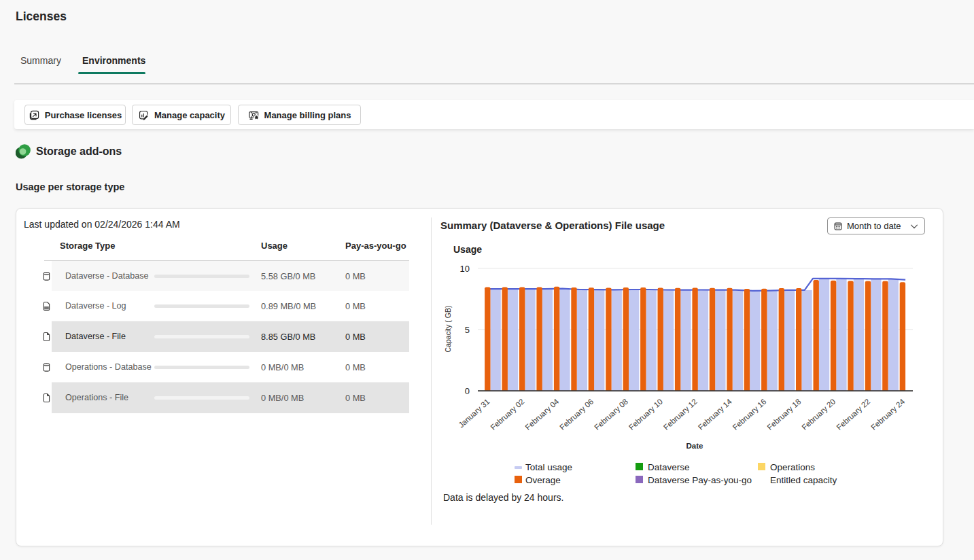  What do you see at coordinates (468, 249) in the screenshot?
I see `svg-text: Usage` at bounding box center [468, 249].